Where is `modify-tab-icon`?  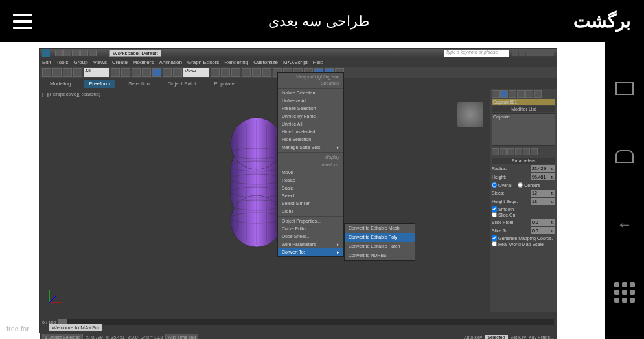 modify-tab-icon is located at coordinates (504, 94).